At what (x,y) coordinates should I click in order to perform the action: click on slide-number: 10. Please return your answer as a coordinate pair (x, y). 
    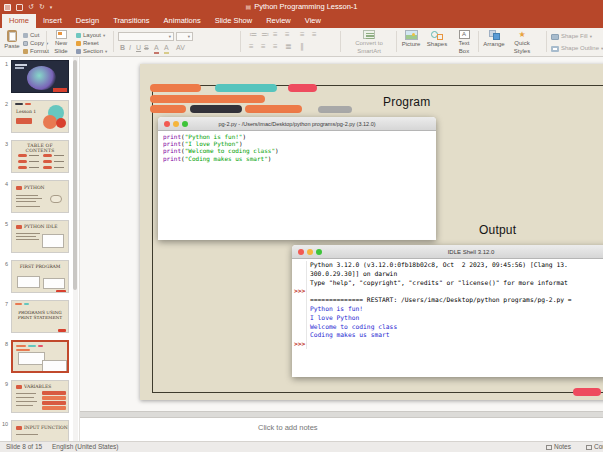
    Looking at the image, I should click on (6, 430).